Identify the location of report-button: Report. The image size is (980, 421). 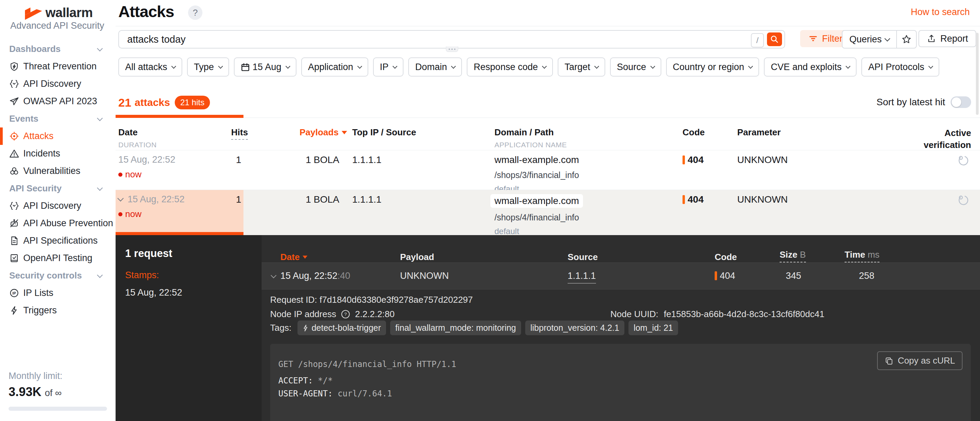
(947, 39).